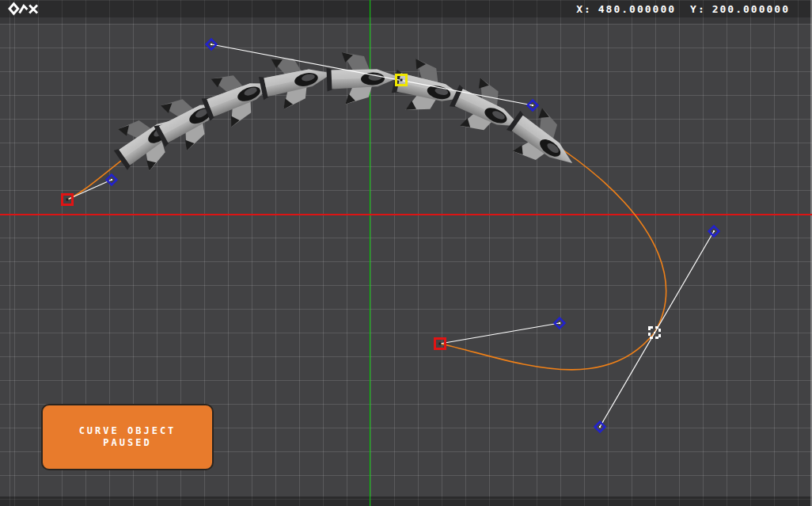  I want to click on hud-top-bar: X: 480.000000 Y: 200.000000, so click(406, 9).